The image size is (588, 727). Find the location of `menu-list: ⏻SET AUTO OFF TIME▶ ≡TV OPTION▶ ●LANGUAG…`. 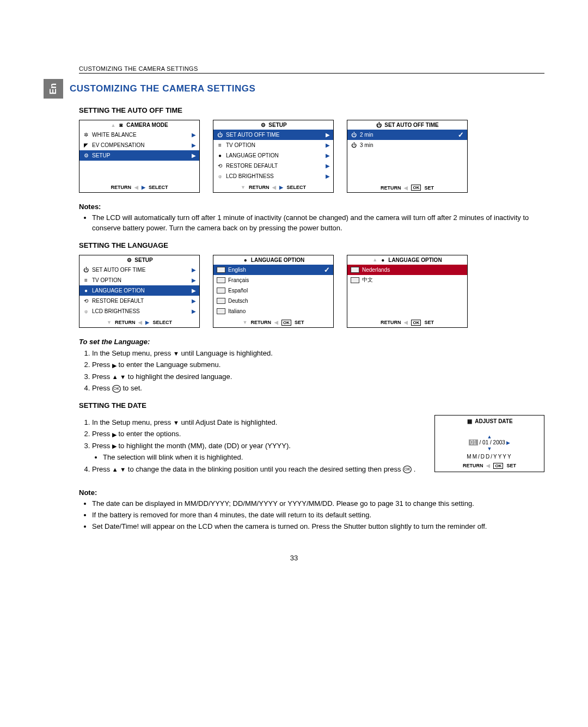

menu-list: ⏻SET AUTO OFF TIME▶ ≡TV OPTION▶ ●LANGUAG… is located at coordinates (139, 291).